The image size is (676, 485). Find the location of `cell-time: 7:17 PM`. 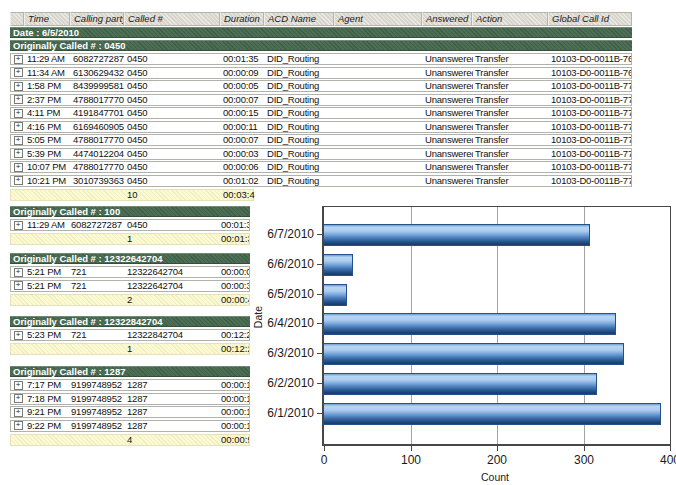

cell-time: 7:17 PM is located at coordinates (47, 385).